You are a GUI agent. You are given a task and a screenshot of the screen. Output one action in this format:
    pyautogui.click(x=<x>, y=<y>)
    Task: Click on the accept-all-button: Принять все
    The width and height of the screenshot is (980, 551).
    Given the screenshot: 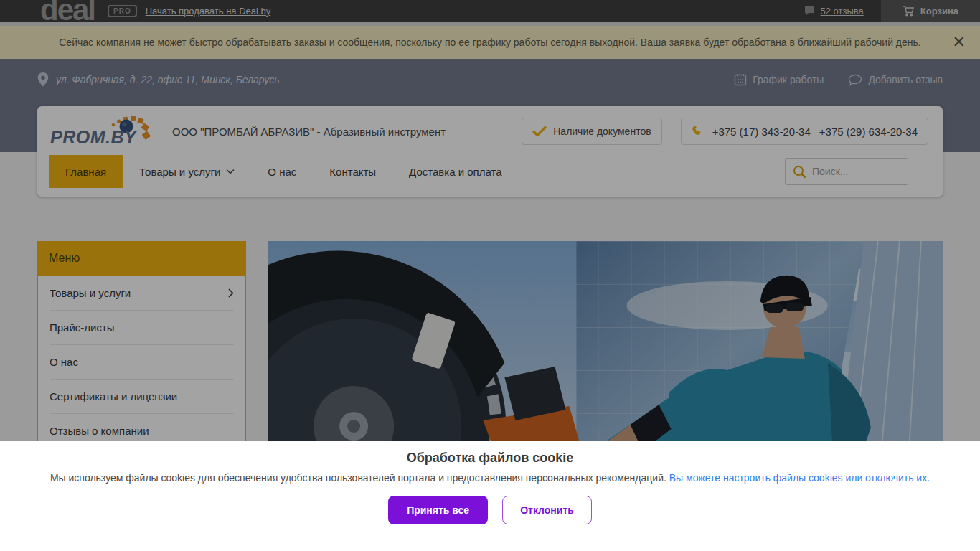 What is the action you would take?
    pyautogui.click(x=438, y=510)
    